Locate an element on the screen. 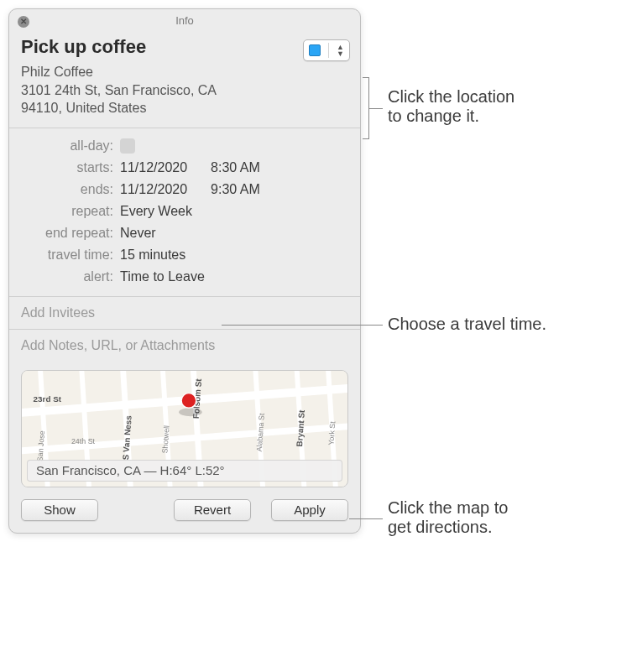  location-address2: 94110, United States is located at coordinates (185, 108).